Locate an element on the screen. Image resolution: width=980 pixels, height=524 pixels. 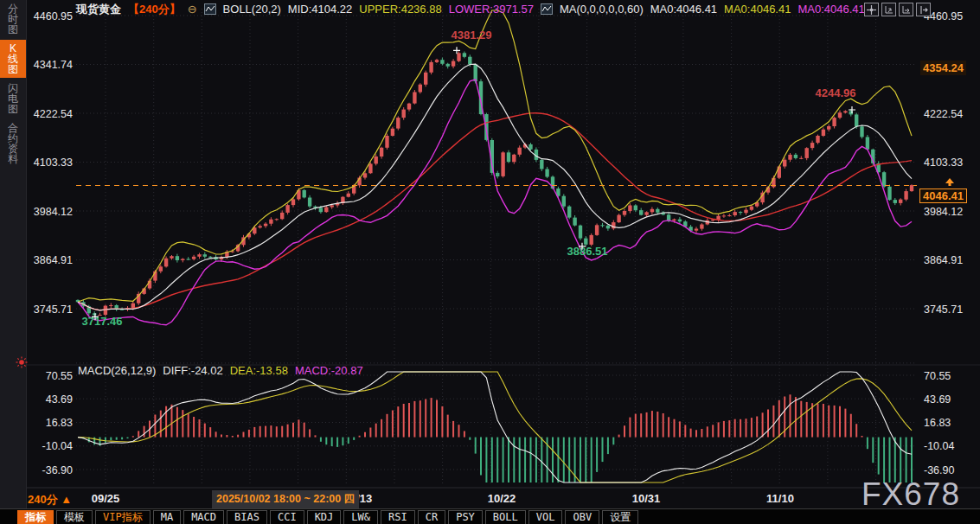
y-axis-label-left: 4460.95 is located at coordinates (54, 16).